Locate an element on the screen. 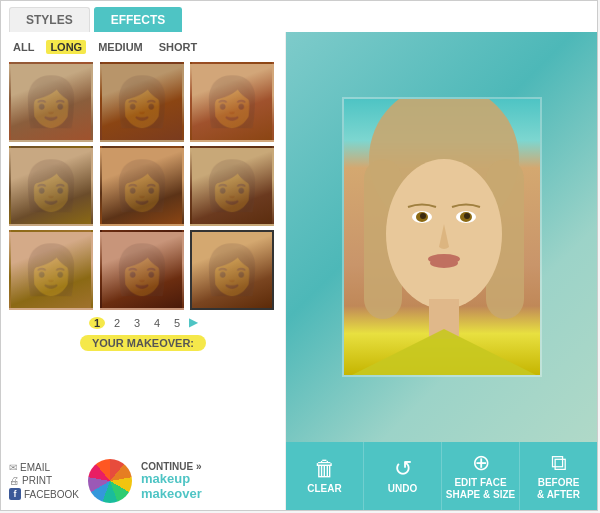 The height and width of the screenshot is (513, 600). tab-styles: STYLES is located at coordinates (50, 20).